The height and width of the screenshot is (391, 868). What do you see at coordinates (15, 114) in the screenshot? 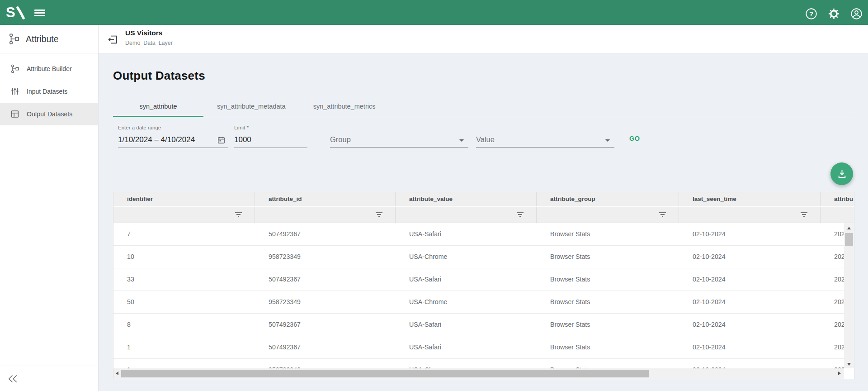
I see `table-icon` at bounding box center [15, 114].